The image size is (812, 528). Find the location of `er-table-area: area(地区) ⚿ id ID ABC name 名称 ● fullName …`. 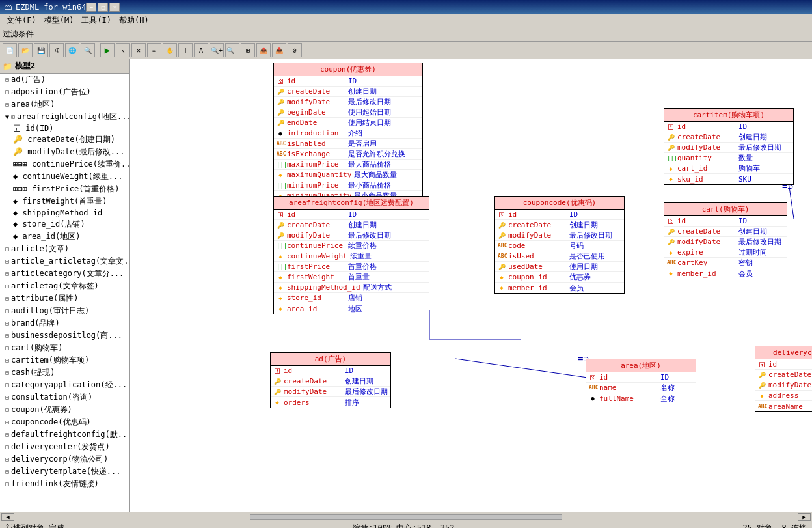

er-table-area: area(地区) ⚿ id ID ABC name 名称 ● fullName … is located at coordinates (641, 382).